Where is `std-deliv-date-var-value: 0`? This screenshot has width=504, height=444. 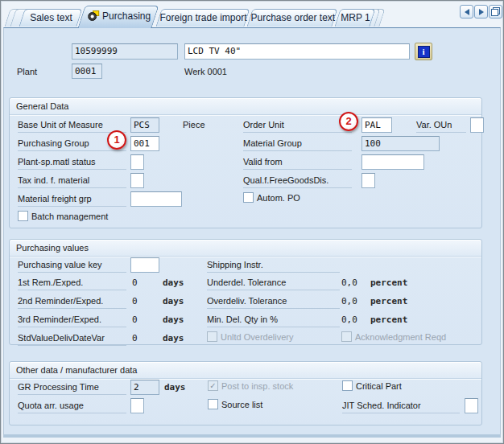 std-deliv-date-var-value: 0 is located at coordinates (135, 338).